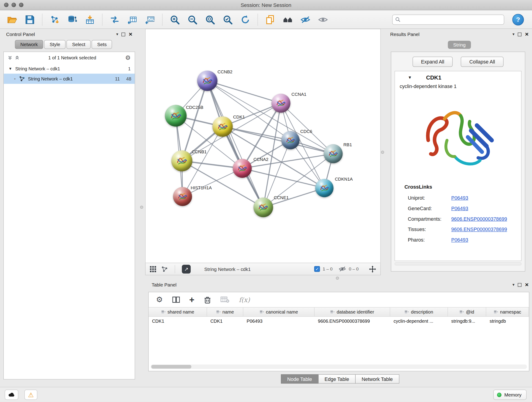  What do you see at coordinates (14, 5) in the screenshot?
I see `window-controls` at bounding box center [14, 5].